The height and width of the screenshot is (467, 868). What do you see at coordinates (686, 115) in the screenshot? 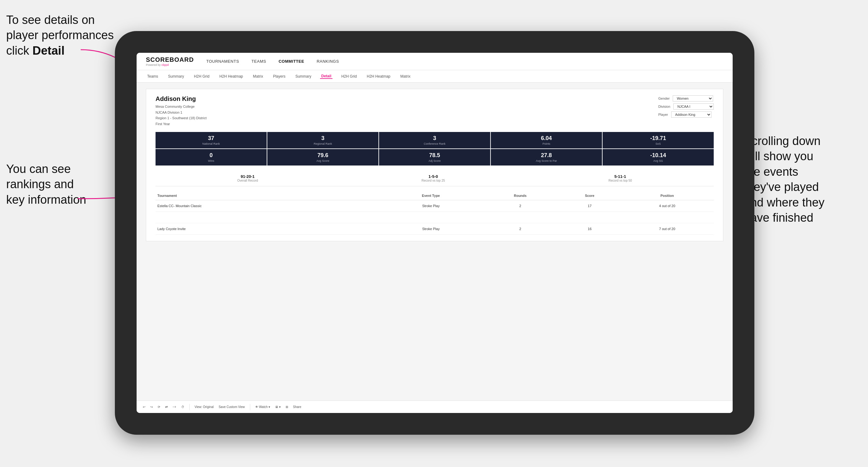
I see `filter-player: Player Addison King` at bounding box center [686, 115].